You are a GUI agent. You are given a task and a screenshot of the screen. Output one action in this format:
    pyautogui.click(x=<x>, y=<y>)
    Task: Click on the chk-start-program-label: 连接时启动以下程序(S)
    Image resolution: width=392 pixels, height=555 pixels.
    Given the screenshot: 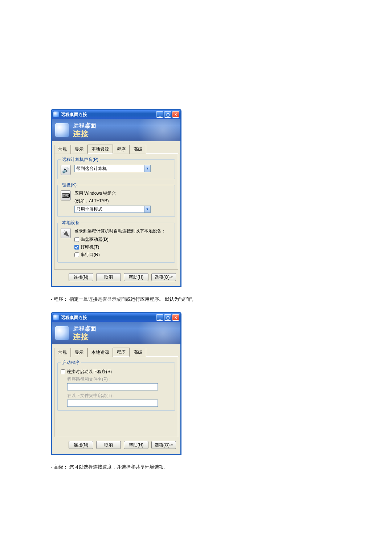 What is the action you would take?
    pyautogui.click(x=89, y=372)
    